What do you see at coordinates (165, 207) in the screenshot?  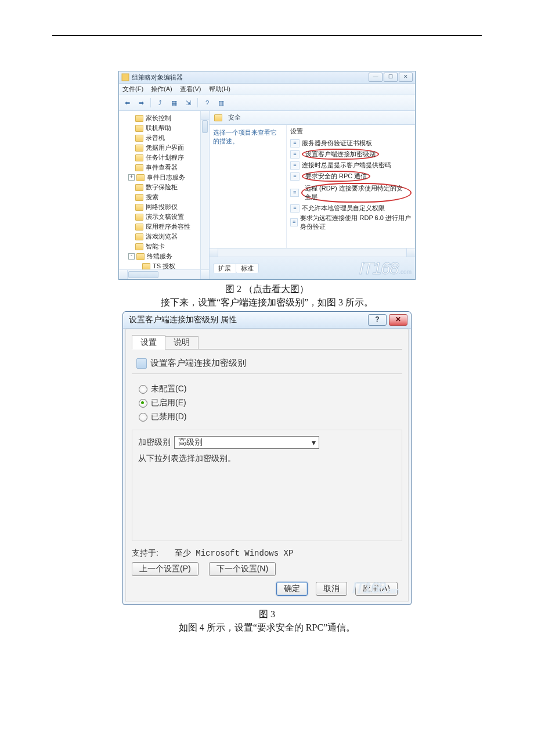 I see `tree-item: 网络投影仪` at bounding box center [165, 207].